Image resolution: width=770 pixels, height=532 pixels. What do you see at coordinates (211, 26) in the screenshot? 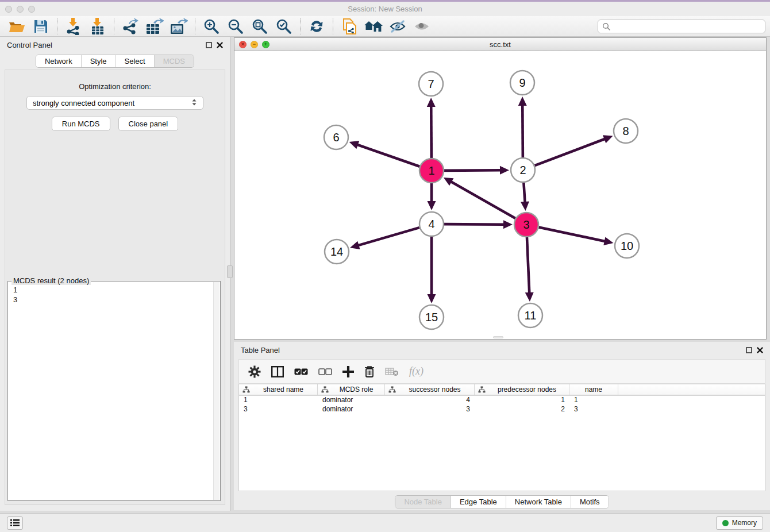
I see `zoom-in-icon` at bounding box center [211, 26].